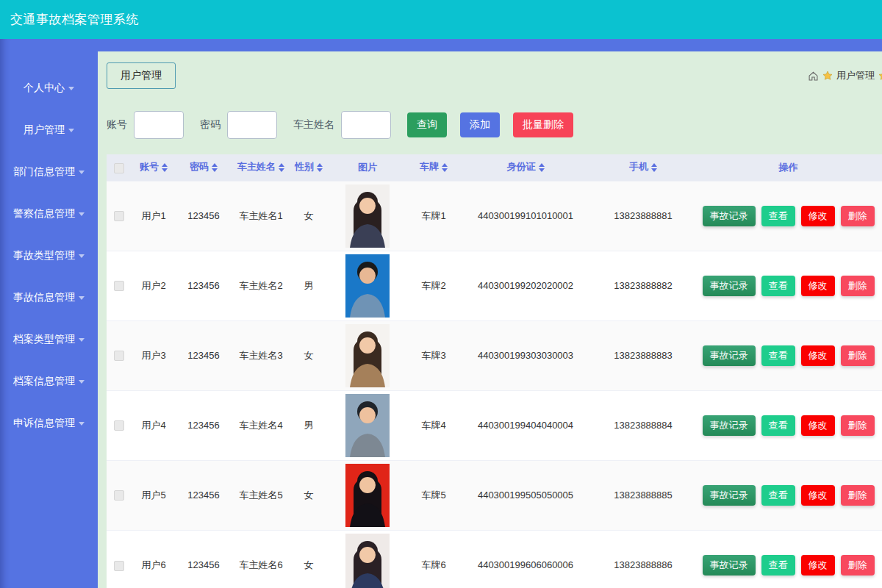 The width and height of the screenshot is (882, 588). Describe the element at coordinates (119, 168) in the screenshot. I see `select-all-checkbox` at that location.